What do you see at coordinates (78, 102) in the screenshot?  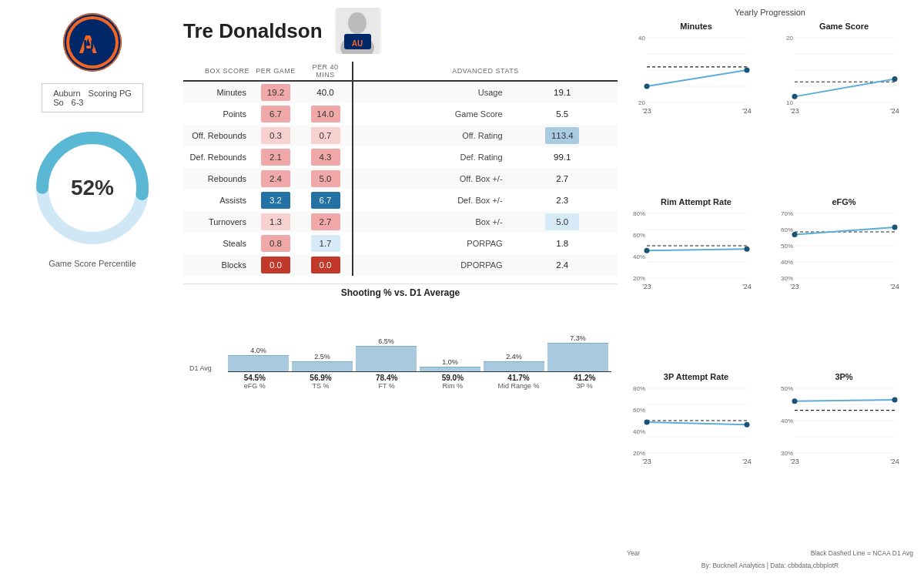 I see `record-label: 6-3` at bounding box center [78, 102].